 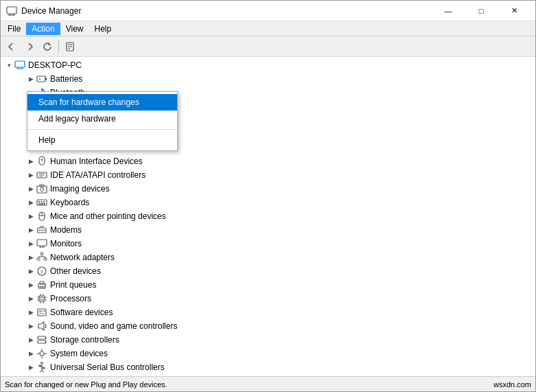 I want to click on tree-root-item: ▾ DESKTOP-PC, so click(x=268, y=65).